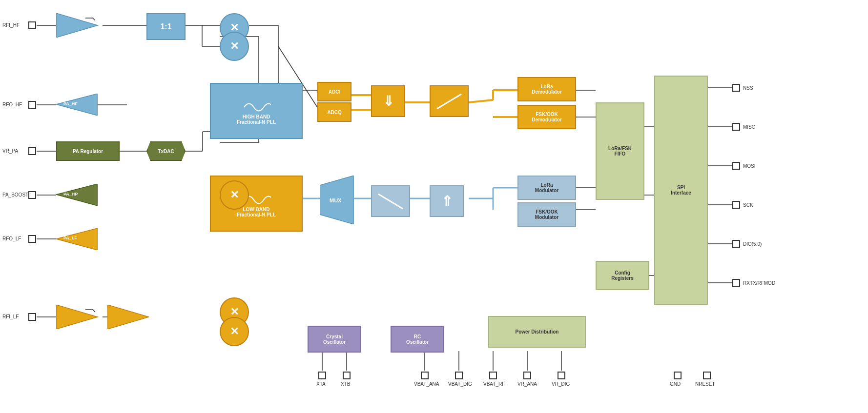 The image size is (868, 413). I want to click on high-band-pll-block: HIGH BAND Fractional-N PLL, so click(256, 111).